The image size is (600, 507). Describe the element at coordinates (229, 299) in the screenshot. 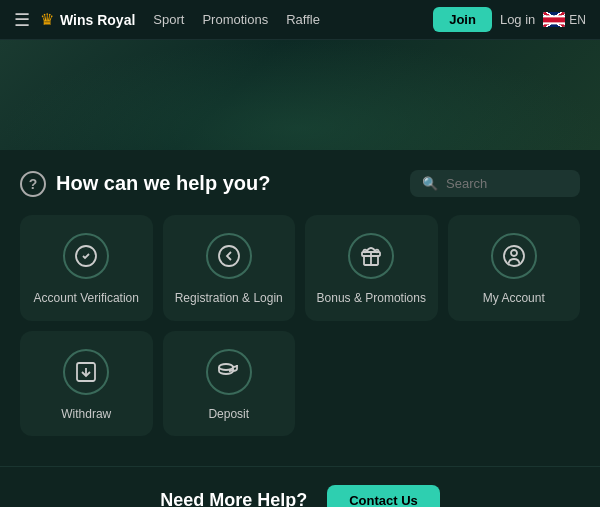

I see `card-label-registration-login: Registration & Login` at that location.